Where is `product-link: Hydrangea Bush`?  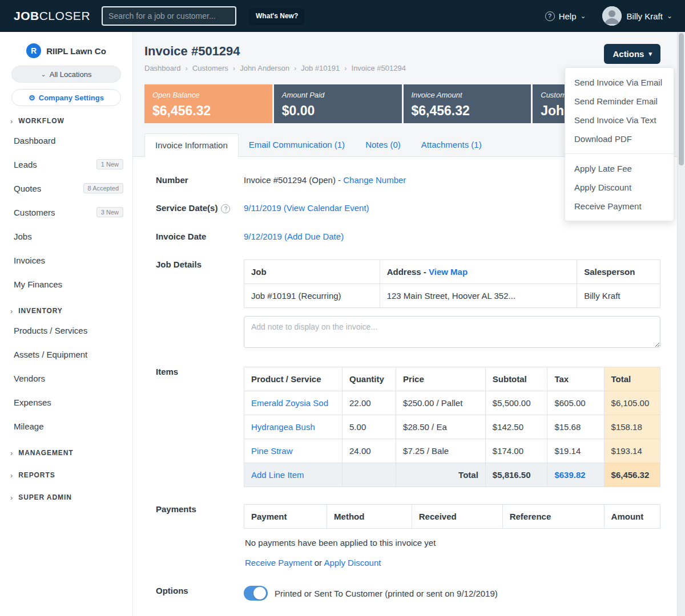 product-link: Hydrangea Bush is located at coordinates (283, 427).